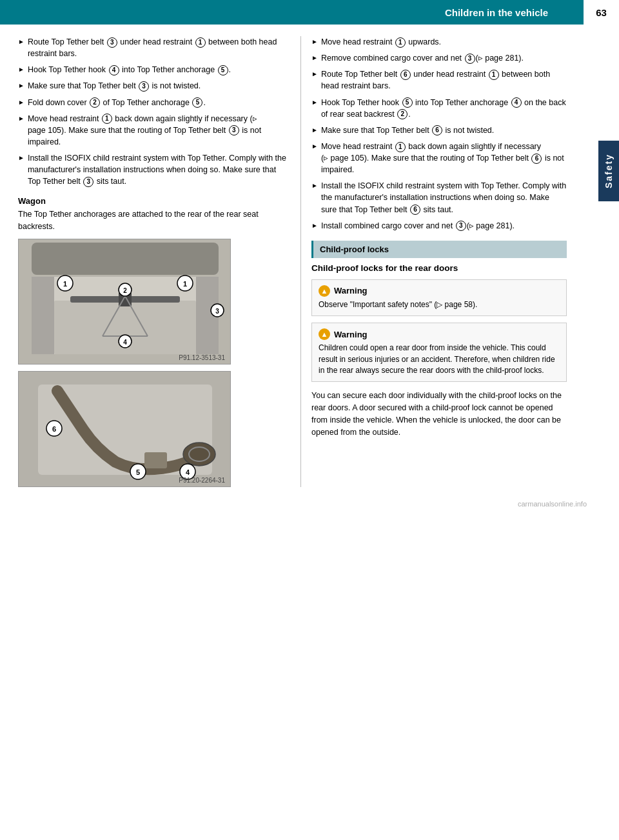 This screenshot has width=619, height=840. What do you see at coordinates (601, 12) in the screenshot?
I see `header-page: 63` at bounding box center [601, 12].